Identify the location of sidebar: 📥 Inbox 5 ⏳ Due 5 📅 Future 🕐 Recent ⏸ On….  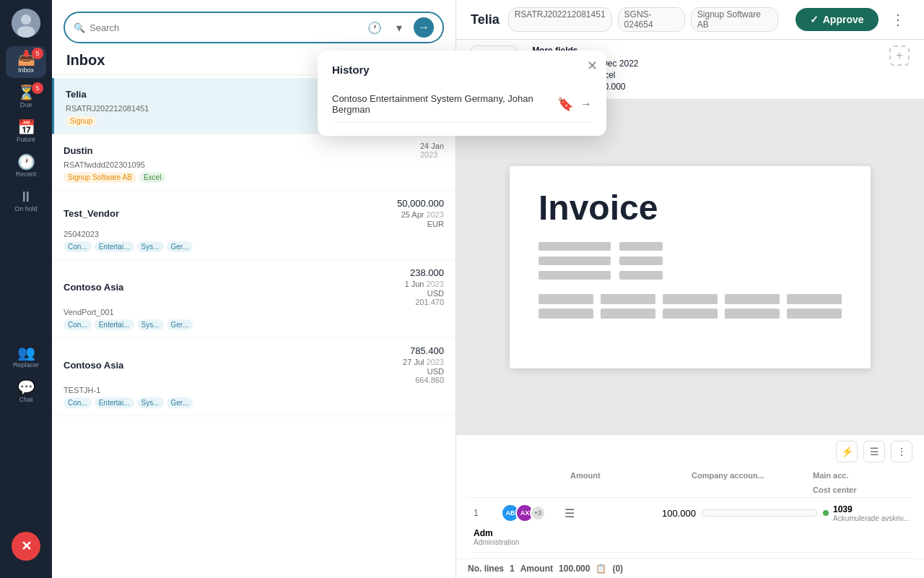
(26, 289).